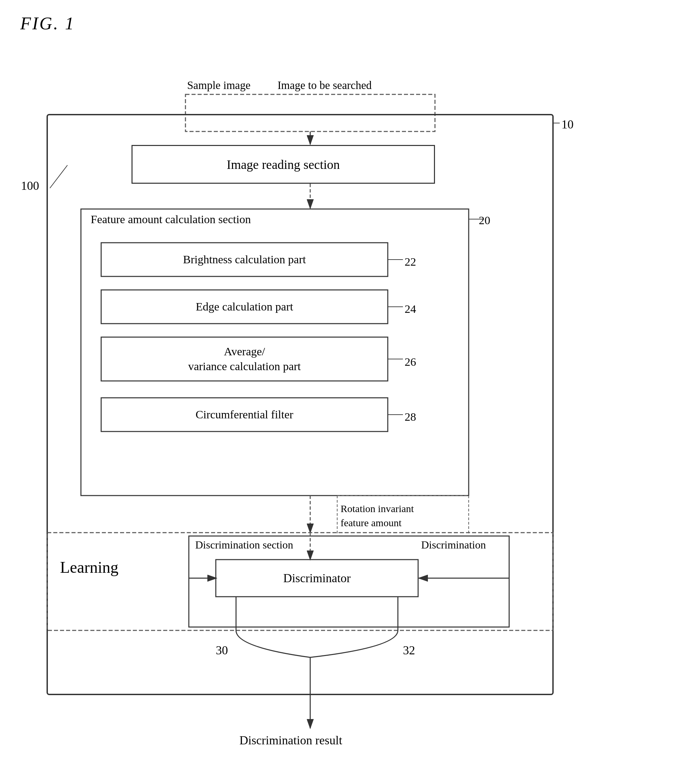 The image size is (700, 773). What do you see at coordinates (453, 545) in the screenshot?
I see `discrimination-right-label: Discrimination` at bounding box center [453, 545].